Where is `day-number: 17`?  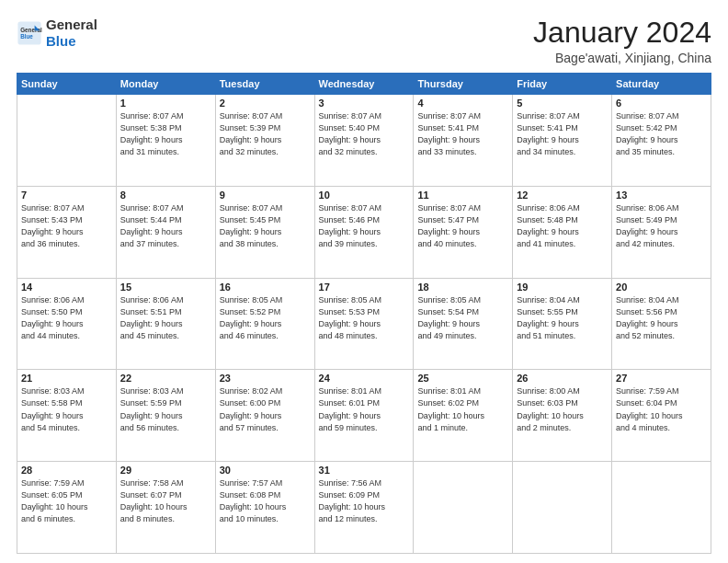 day-number: 17 is located at coordinates (364, 287).